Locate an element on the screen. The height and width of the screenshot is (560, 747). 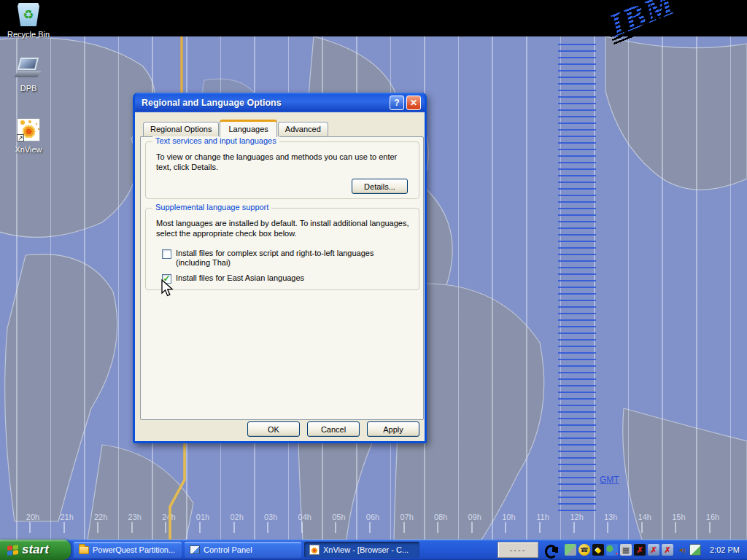
checkbox-label: Install files for complex script and rig… is located at coordinates (293, 258).